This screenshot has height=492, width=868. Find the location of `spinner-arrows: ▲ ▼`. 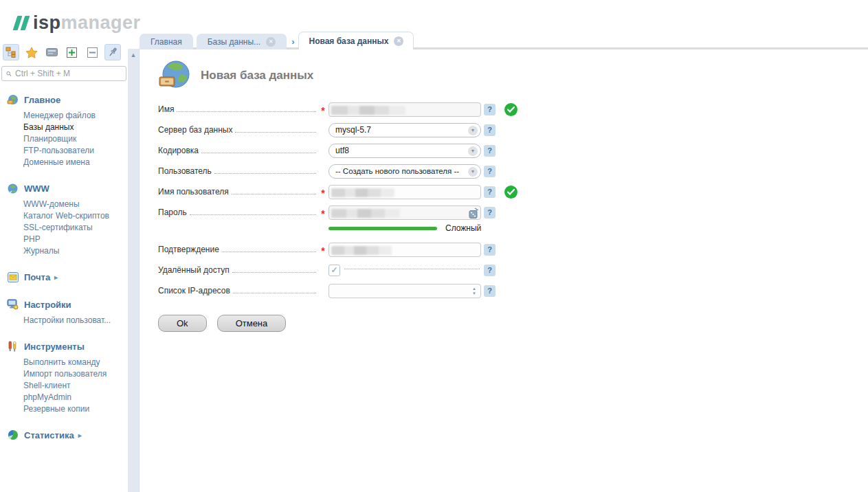

spinner-arrows: ▲ ▼ is located at coordinates (474, 291).